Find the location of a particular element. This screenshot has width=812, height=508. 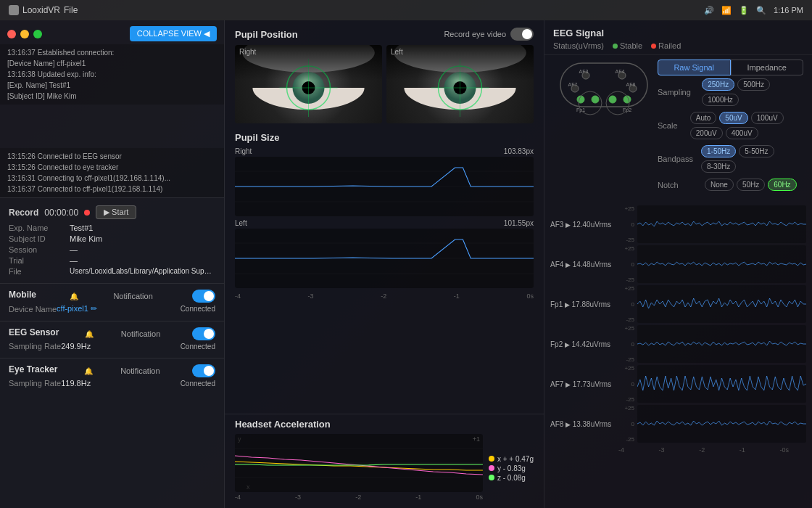

svg-text: AF3 is located at coordinates (584, 71).